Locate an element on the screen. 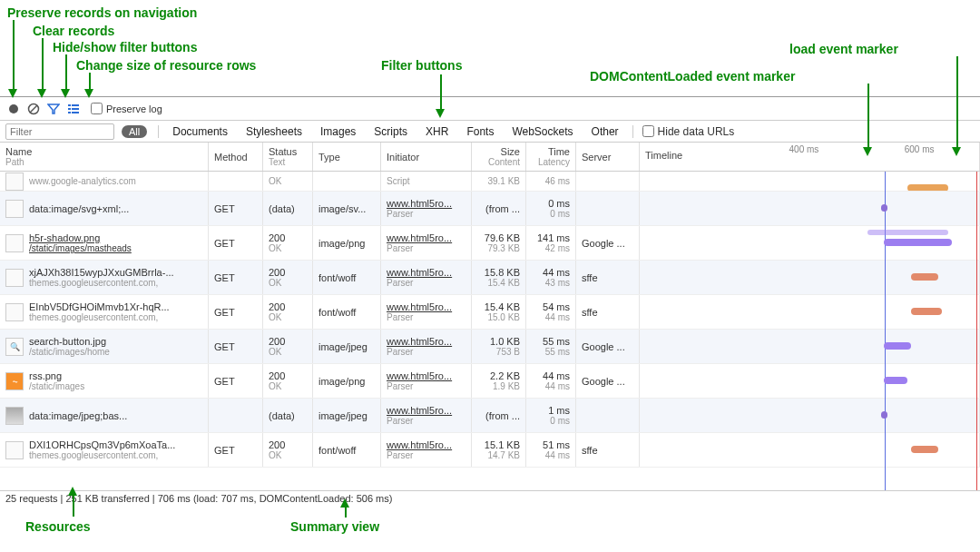 This screenshot has width=980, height=552. annot-filter-buttons: Filter buttons is located at coordinates (421, 65).